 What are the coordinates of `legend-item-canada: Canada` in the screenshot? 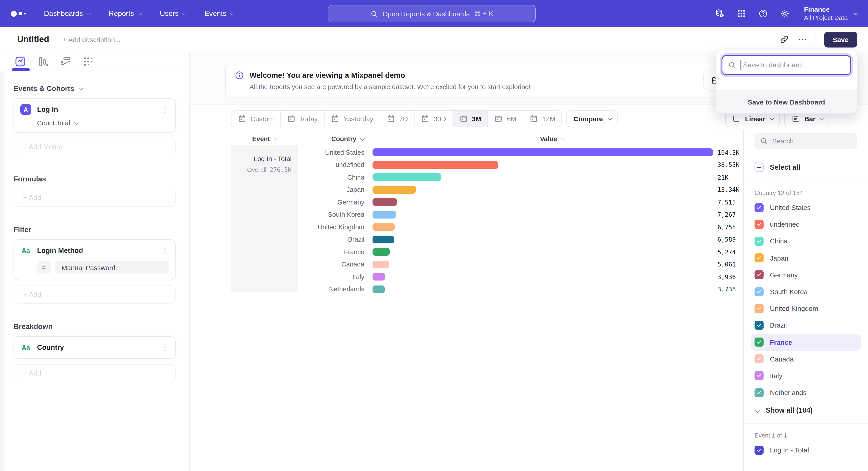 It's located at (806, 359).